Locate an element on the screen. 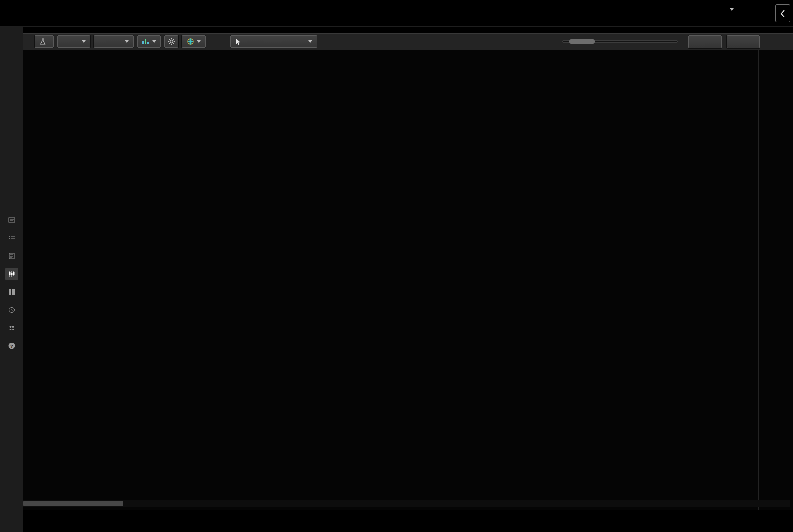  monitor-icon is located at coordinates (12, 220).